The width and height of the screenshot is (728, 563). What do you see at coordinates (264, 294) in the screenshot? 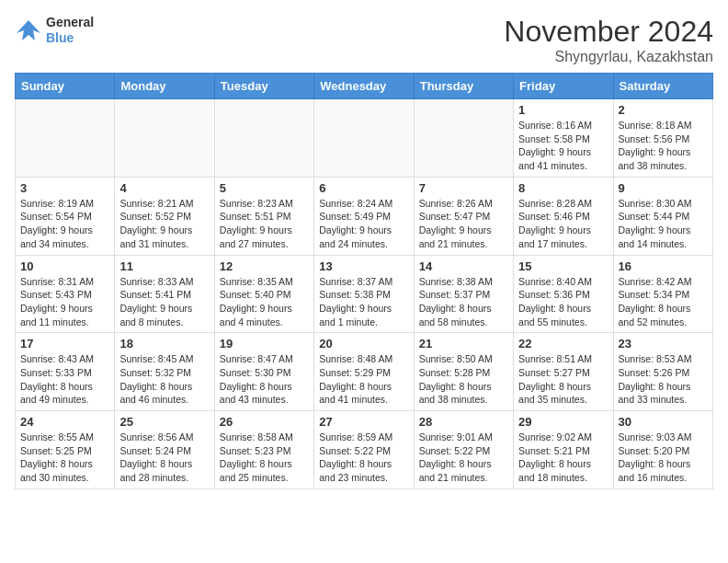
I see `calendar-cell: 12Sunrise: 8:35 AMSunset: 5:40 PMDayligh…` at bounding box center [264, 294].